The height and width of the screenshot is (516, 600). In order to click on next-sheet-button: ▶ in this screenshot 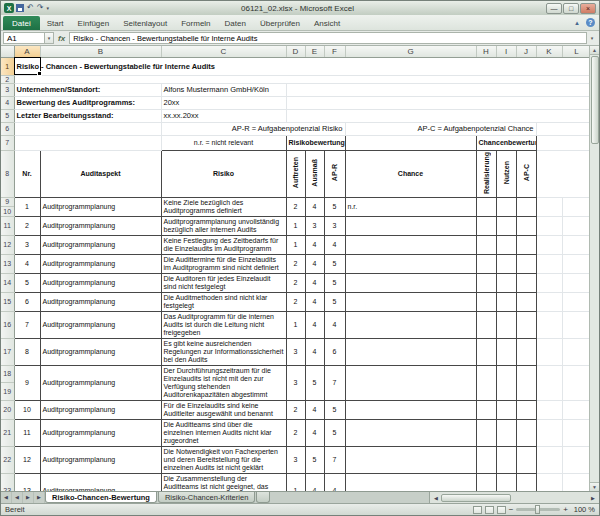, I will do `click(28, 498)`.